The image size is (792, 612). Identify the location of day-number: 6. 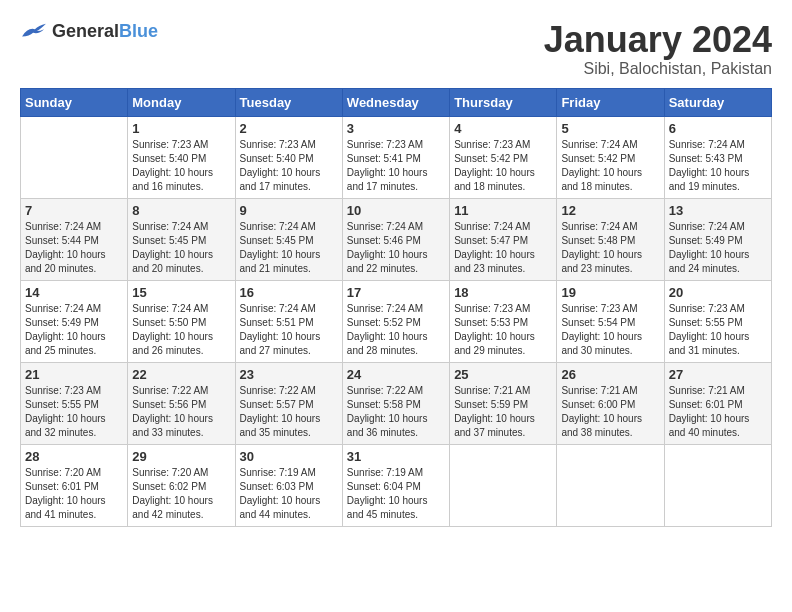
(718, 128).